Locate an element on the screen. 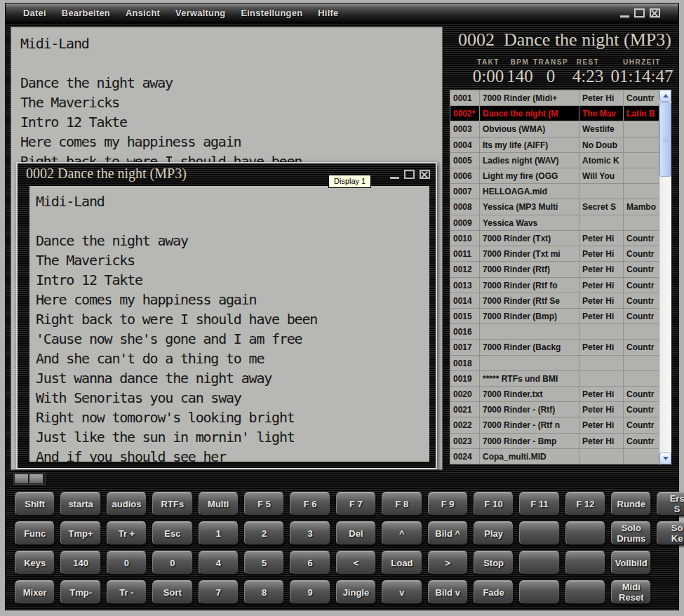 The image size is (684, 616). key-8: 8 is located at coordinates (264, 592).